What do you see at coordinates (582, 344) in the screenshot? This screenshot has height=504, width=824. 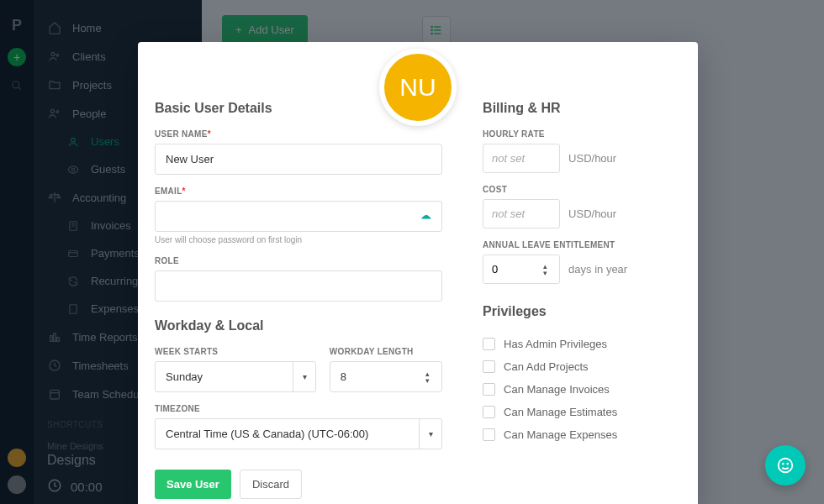 I see `privilege-admin: Has Admin Privileges` at bounding box center [582, 344].